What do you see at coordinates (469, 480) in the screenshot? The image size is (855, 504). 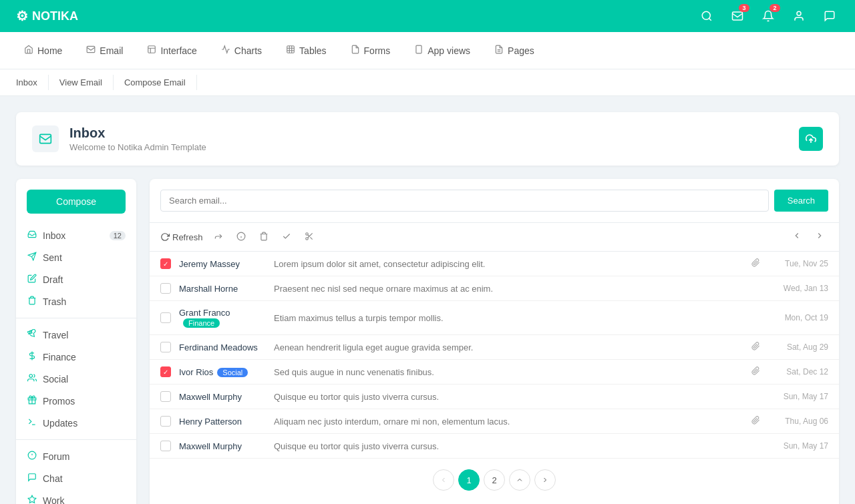 I see `pagination-page-1: 1` at bounding box center [469, 480].